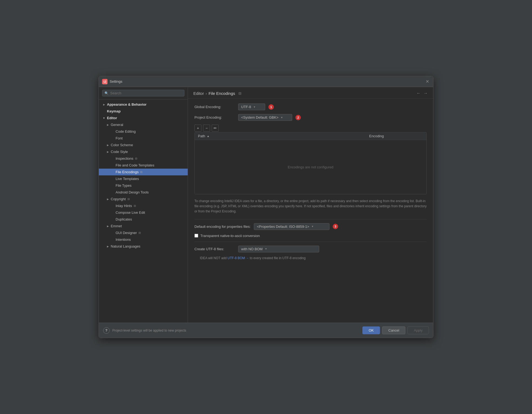  Describe the element at coordinates (311, 128) in the screenshot. I see `table-toolbar: + − ✏` at that location.